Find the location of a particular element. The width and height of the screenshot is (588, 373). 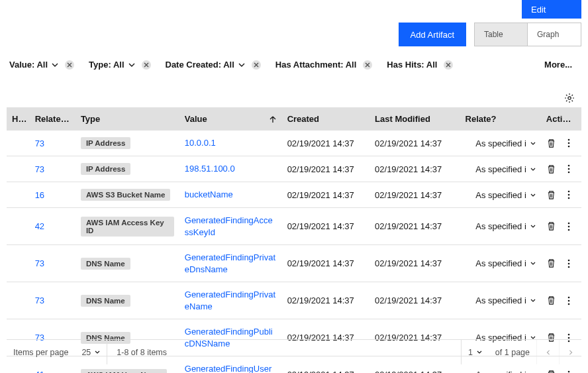

add-artifact-label: Add Artifact is located at coordinates (432, 34).